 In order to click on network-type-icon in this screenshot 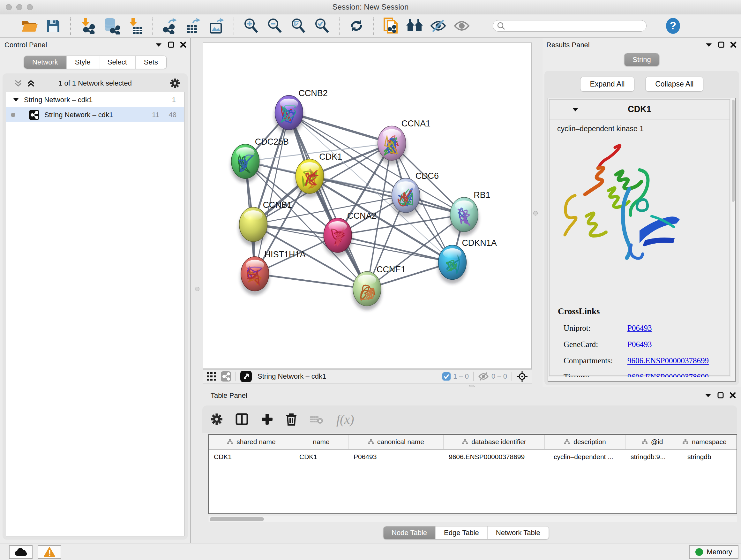, I will do `click(34, 115)`.